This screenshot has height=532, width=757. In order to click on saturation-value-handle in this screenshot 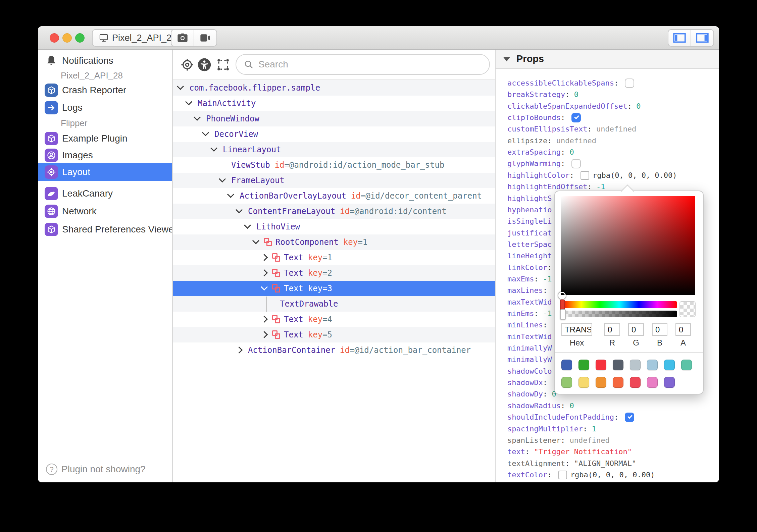, I will do `click(562, 296)`.